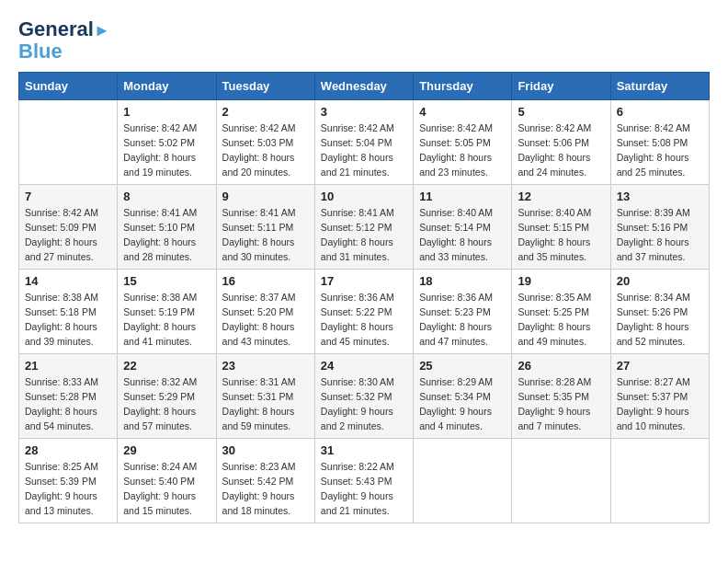 The height and width of the screenshot is (563, 728). I want to click on day-number: 6, so click(660, 112).